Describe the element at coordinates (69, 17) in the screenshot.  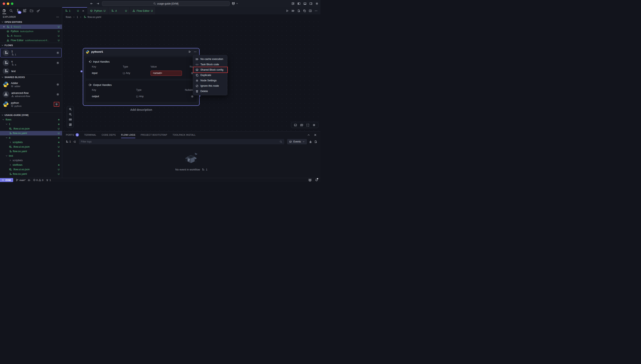
I see `breadcrumb-item: flows` at that location.